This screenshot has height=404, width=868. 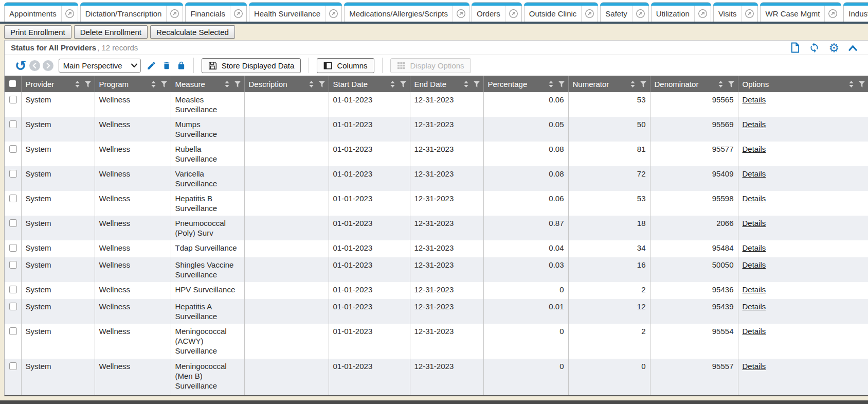 I want to click on module-tab: Industrial, so click(x=856, y=12).